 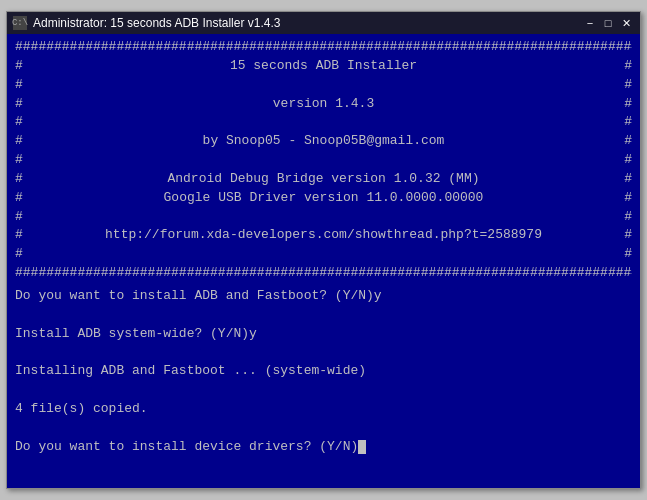 I want to click on header-content-2: version 1.4.3, so click(x=324, y=104).